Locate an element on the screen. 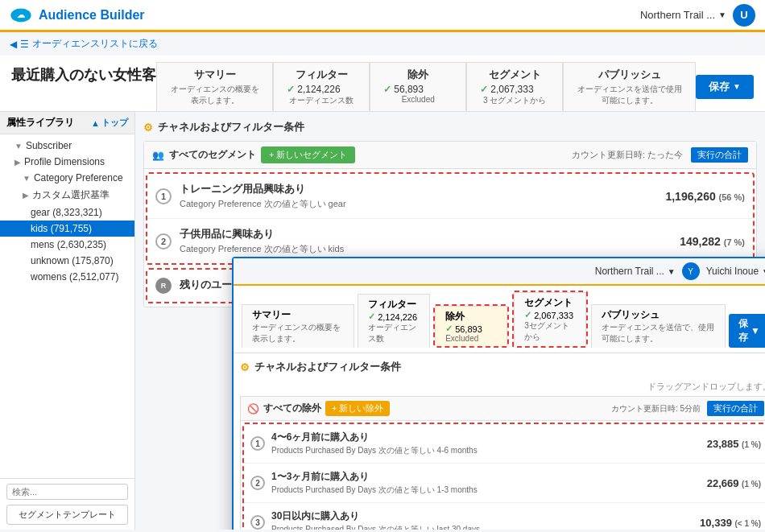 The image size is (765, 532). run-total-button: 実行の合計 is located at coordinates (720, 155).